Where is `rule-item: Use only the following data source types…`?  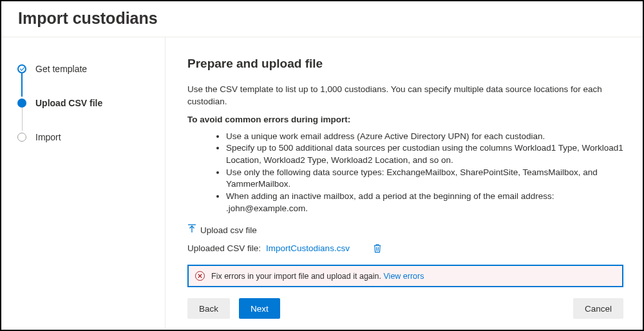
rule-item: Use only the following data source types… is located at coordinates (425, 179).